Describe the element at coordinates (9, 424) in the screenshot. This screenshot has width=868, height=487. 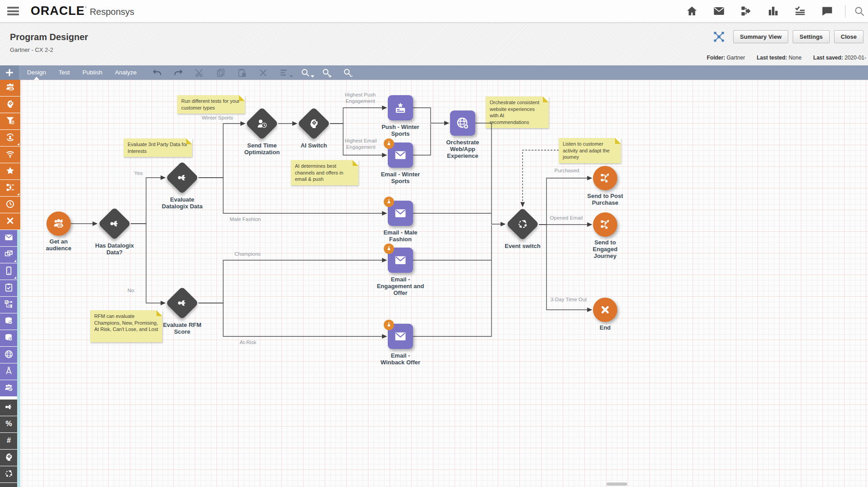
I see `sidebar-item-percent: %` at that location.